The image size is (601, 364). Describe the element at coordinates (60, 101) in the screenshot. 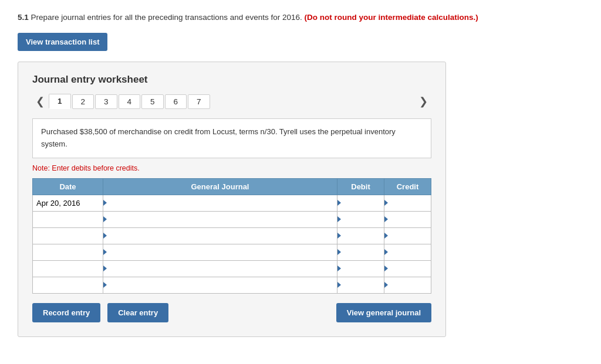

I see `tab-1: 1` at that location.